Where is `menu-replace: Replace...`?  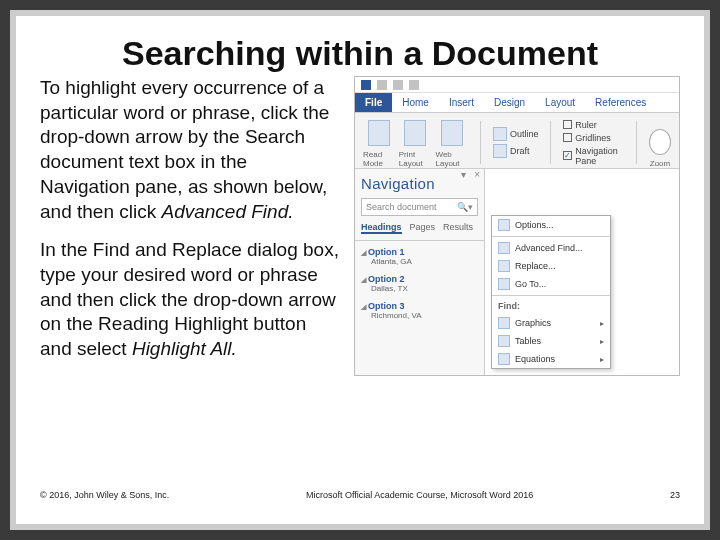 menu-replace: Replace... is located at coordinates (551, 266).